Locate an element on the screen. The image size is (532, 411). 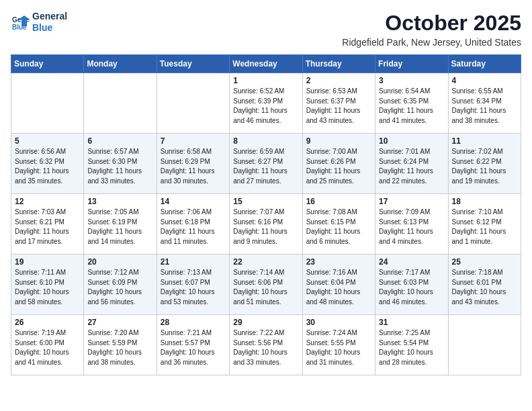
day-number: 25 is located at coordinates (485, 262).